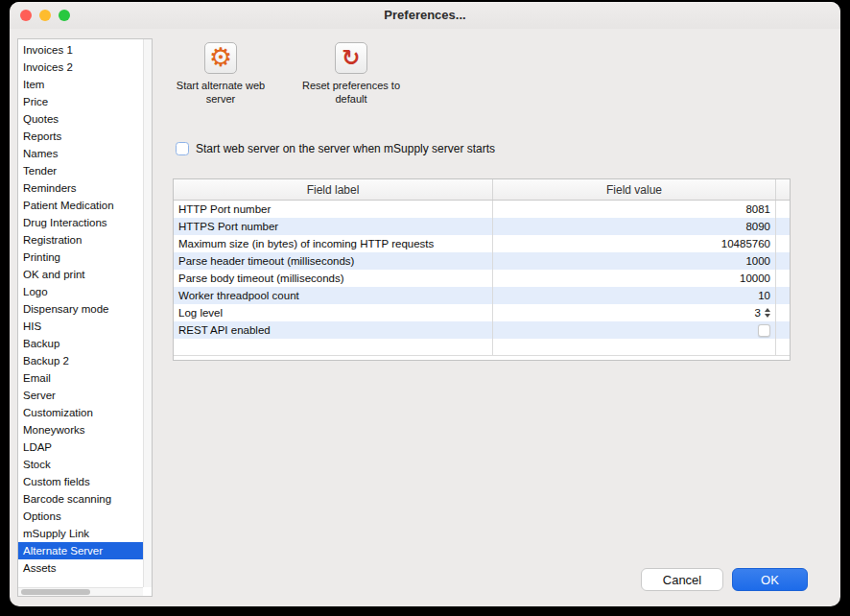 Image resolution: width=850 pixels, height=616 pixels. I want to click on sidebar-item-invoices-2: Invoices 2, so click(81, 67).